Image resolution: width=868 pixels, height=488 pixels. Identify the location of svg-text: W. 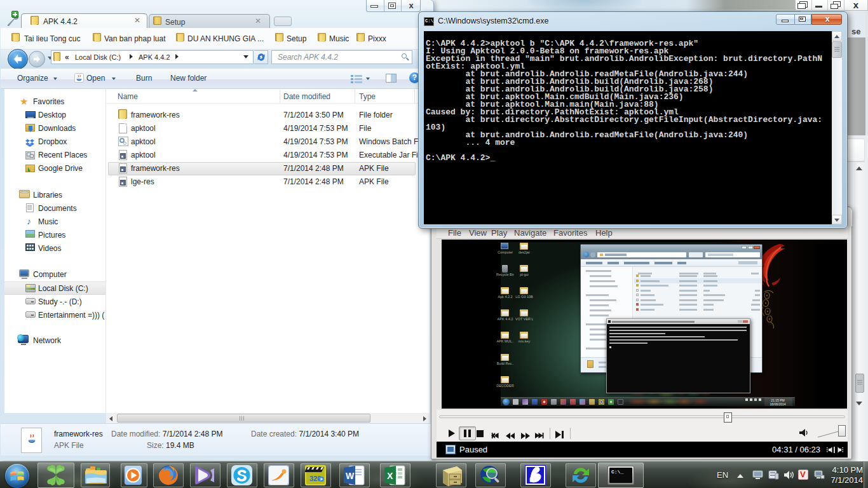
(350, 476).